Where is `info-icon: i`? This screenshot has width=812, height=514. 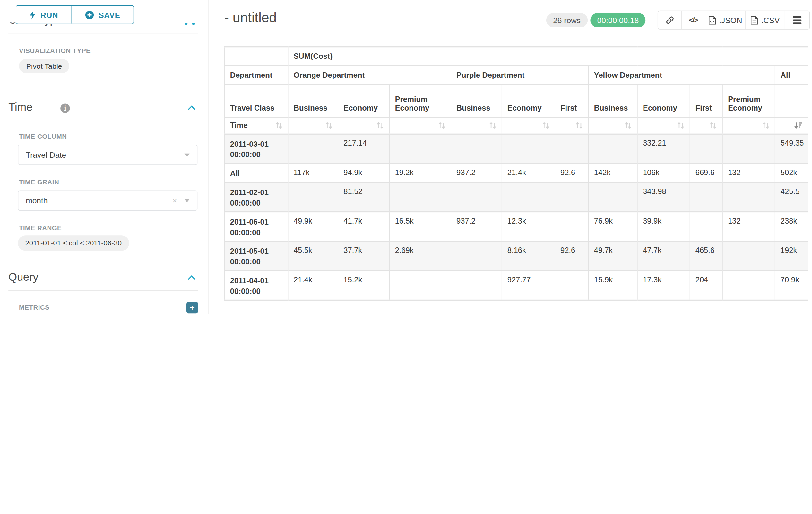
info-icon: i is located at coordinates (65, 108).